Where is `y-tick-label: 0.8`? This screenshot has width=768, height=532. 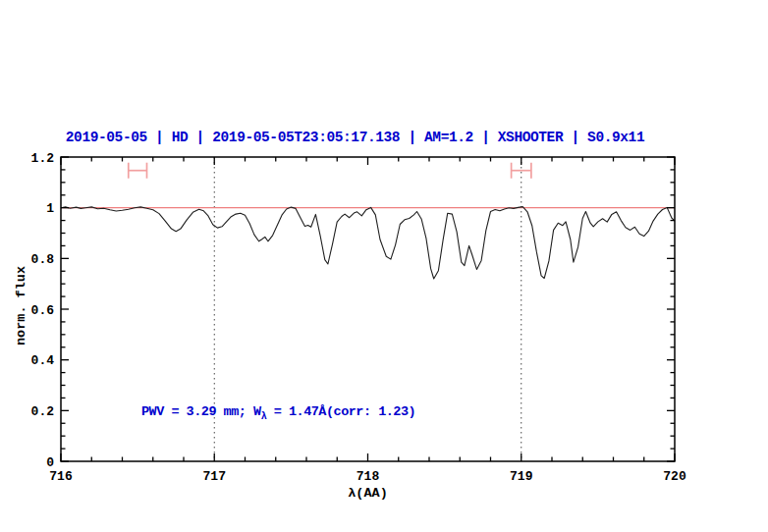 y-tick-label: 0.8 is located at coordinates (43, 259).